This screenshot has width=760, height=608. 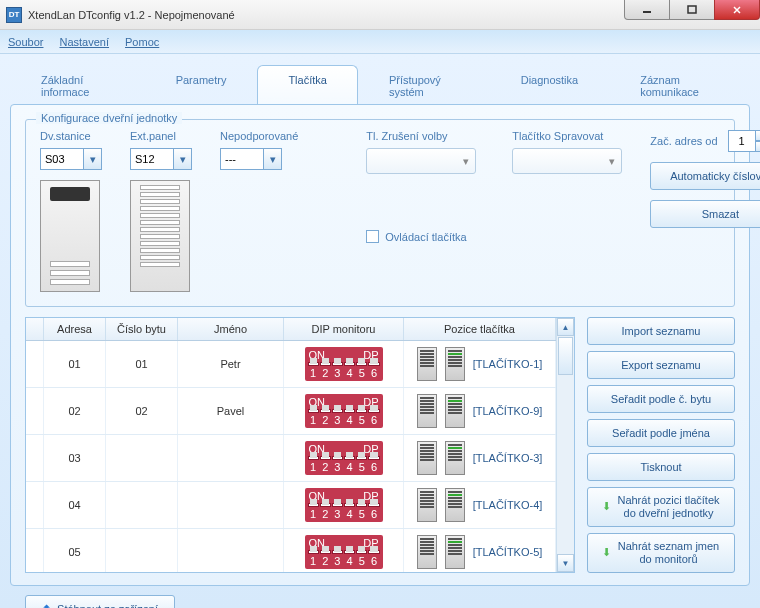 What do you see at coordinates (100, 602) in the screenshot?
I see `download-button: ⬆ Stáhnout ze zařízení` at bounding box center [100, 602].